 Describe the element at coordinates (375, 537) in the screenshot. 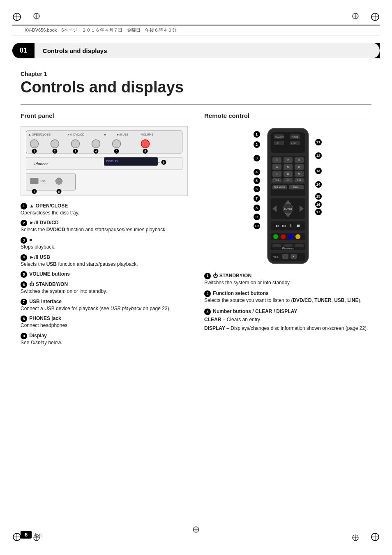

I see `reg-mark-br` at that location.